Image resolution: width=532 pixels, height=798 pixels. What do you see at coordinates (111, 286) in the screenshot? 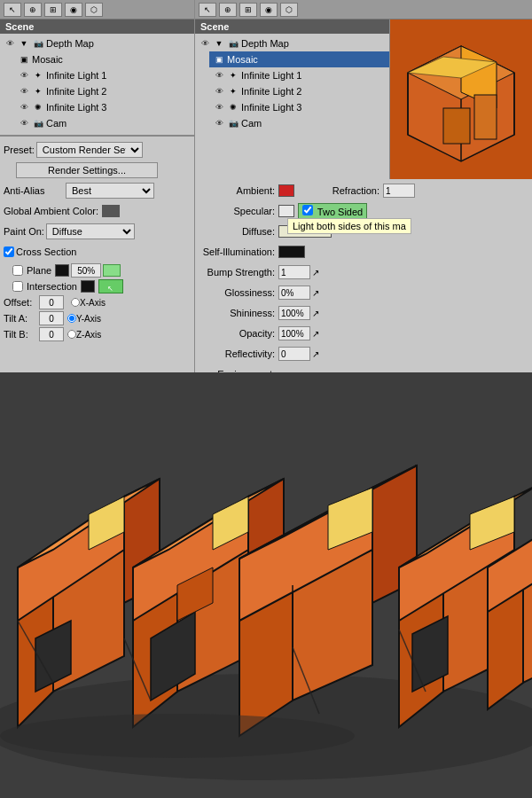
I see `intersection-action-btn: ↖` at bounding box center [111, 286].